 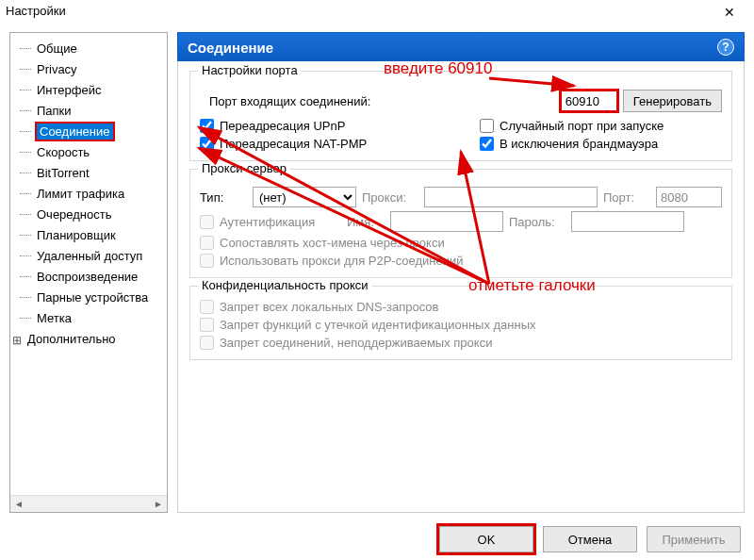 I want to click on sidebar-item-label: Воспроизведение, so click(x=87, y=277).